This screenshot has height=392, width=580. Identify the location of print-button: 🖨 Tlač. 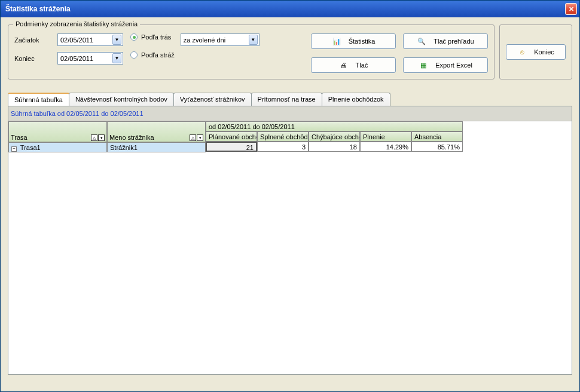
(353, 65).